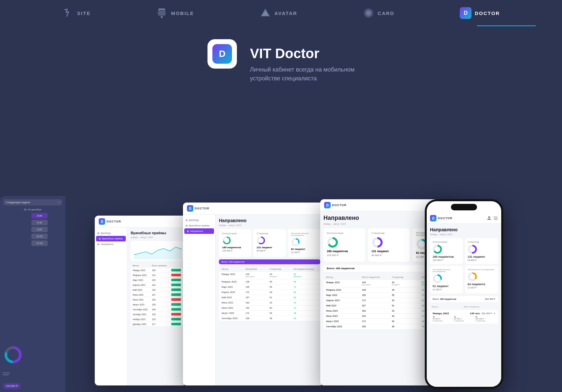 This screenshot has height=392, width=562. I want to click on mobile-chevron: ∧, so click(494, 314).